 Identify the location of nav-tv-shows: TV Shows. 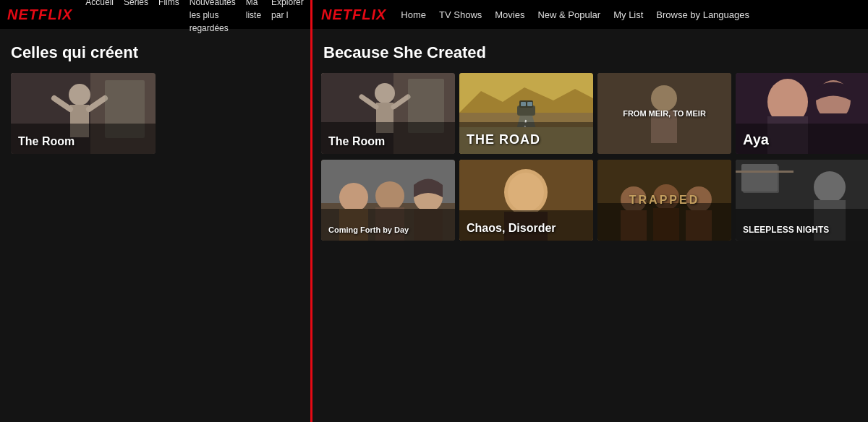
(460, 14).